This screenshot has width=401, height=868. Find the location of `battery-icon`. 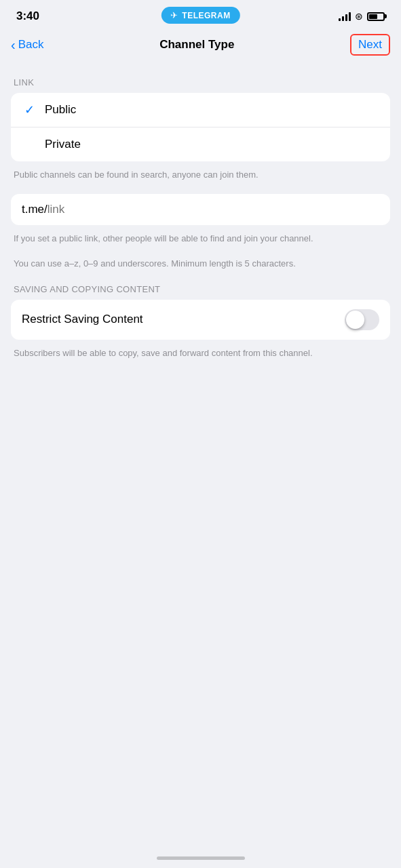

battery-icon is located at coordinates (376, 16).